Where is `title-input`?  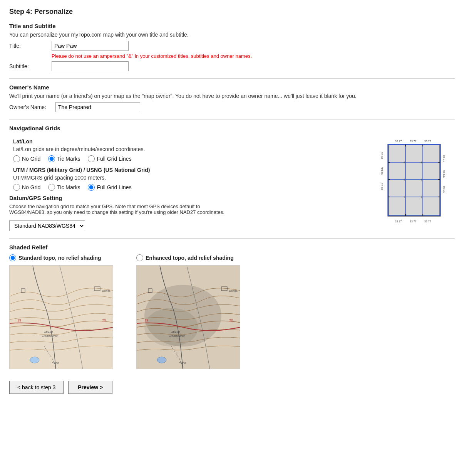
title-input is located at coordinates (90, 46).